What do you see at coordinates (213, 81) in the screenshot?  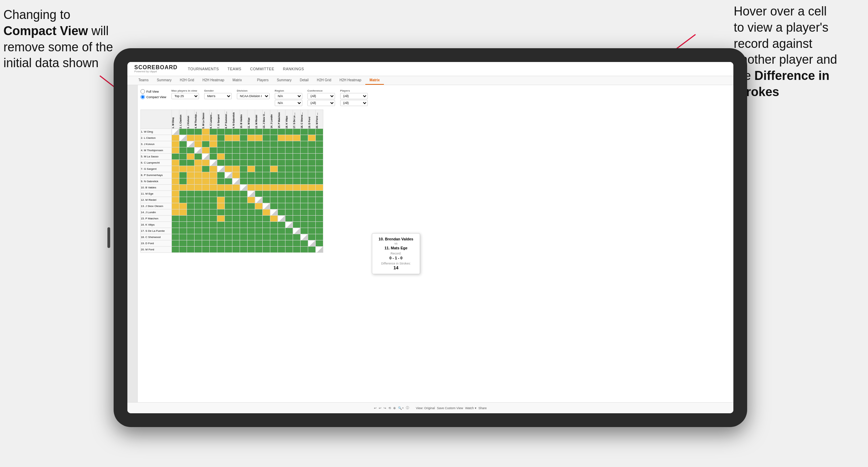 I see `tab-h2h-heatmap-top: H2H Heatmap` at bounding box center [213, 81].